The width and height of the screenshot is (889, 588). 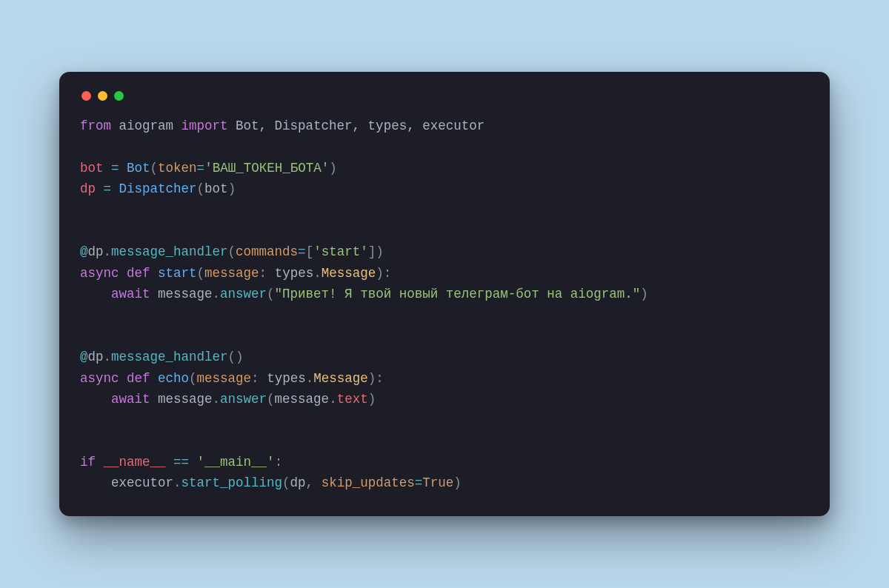 What do you see at coordinates (173, 378) in the screenshot?
I see `fn-echo: echo` at bounding box center [173, 378].